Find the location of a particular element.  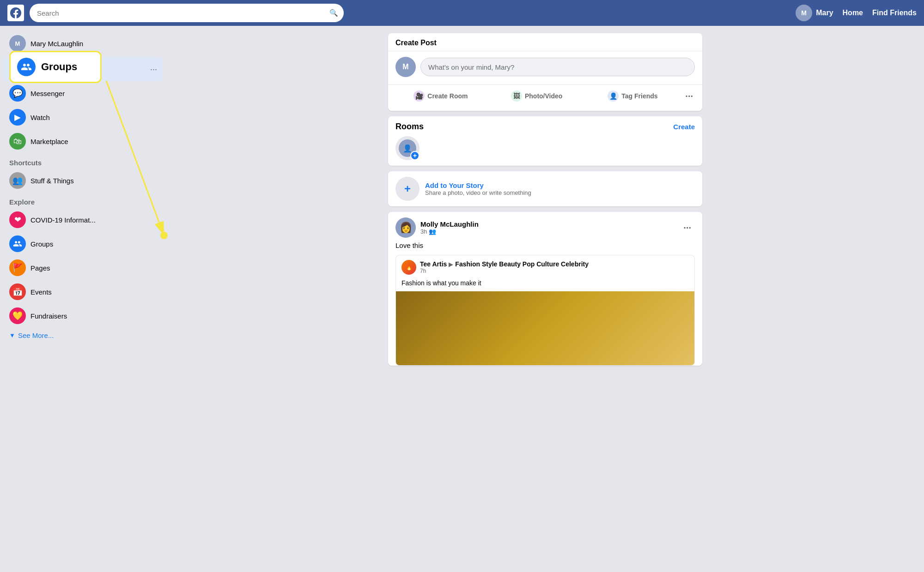

groups-callout-label: Groups is located at coordinates (59, 67).